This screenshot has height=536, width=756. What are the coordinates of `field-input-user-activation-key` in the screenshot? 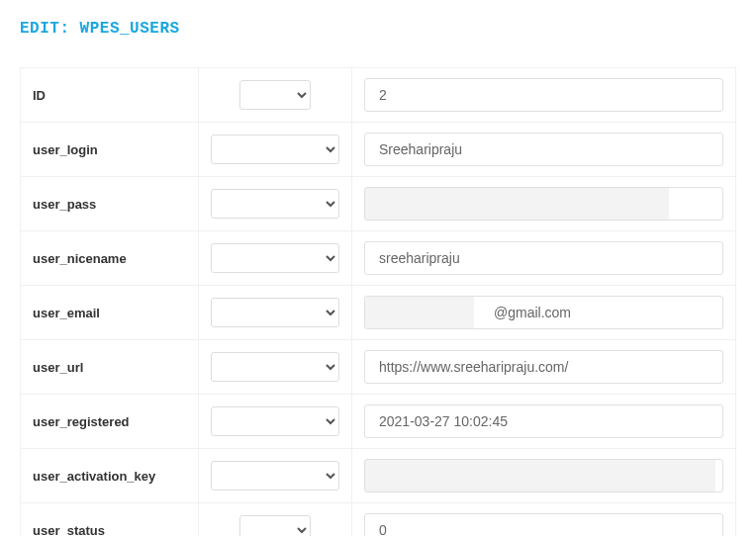 It's located at (544, 476).